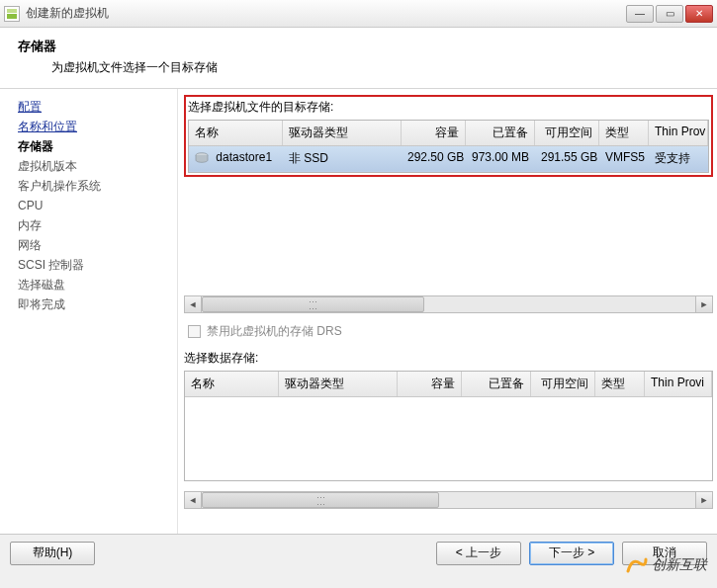  Describe the element at coordinates (624, 132) in the screenshot. I see `col-type: 类型` at that location.